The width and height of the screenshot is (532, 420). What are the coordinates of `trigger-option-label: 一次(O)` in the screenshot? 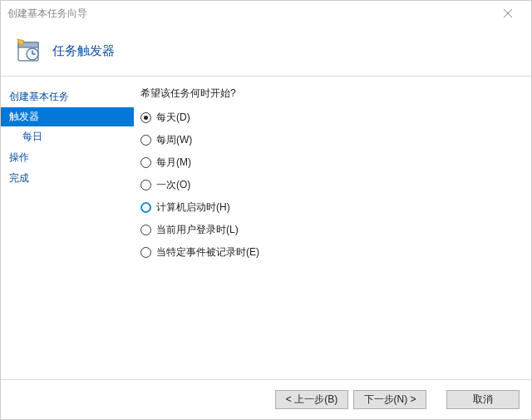 It's located at (173, 185).